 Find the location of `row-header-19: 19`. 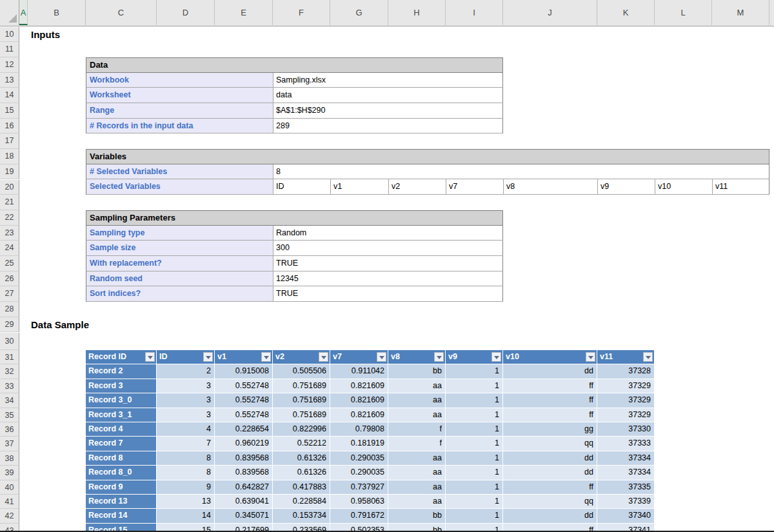

row-header-19: 19 is located at coordinates (10, 172).